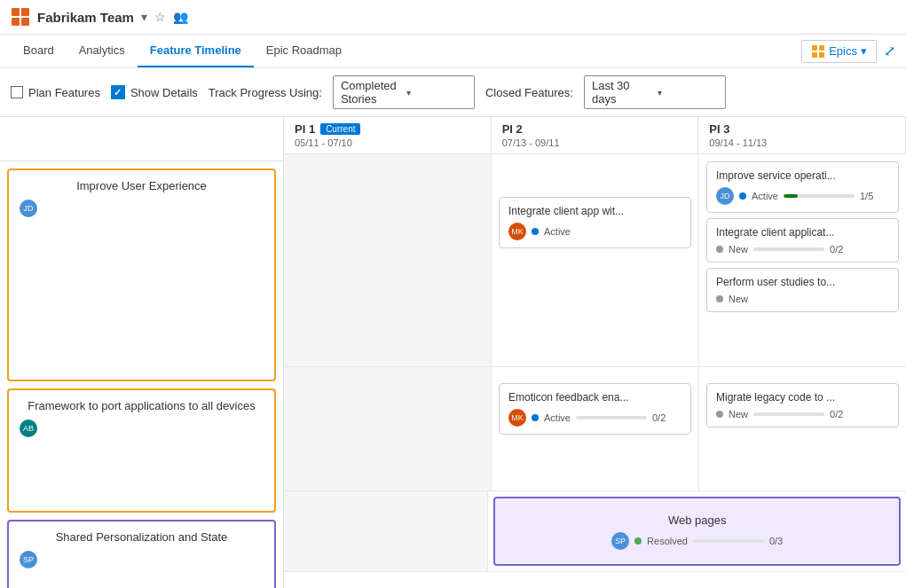 The height and width of the screenshot is (588, 906). Describe the element at coordinates (620, 541) in the screenshot. I see `avatar-web-pages: SP` at that location.